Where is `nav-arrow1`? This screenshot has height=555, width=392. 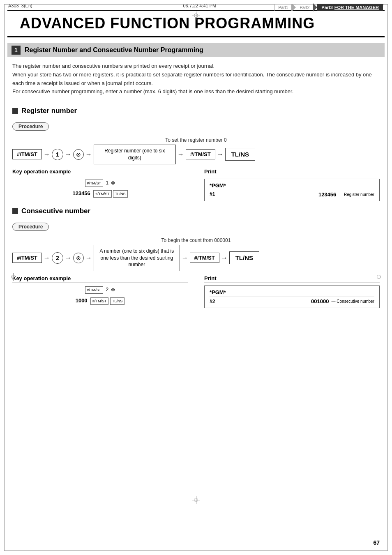
nav-arrow1 is located at coordinates (294, 7).